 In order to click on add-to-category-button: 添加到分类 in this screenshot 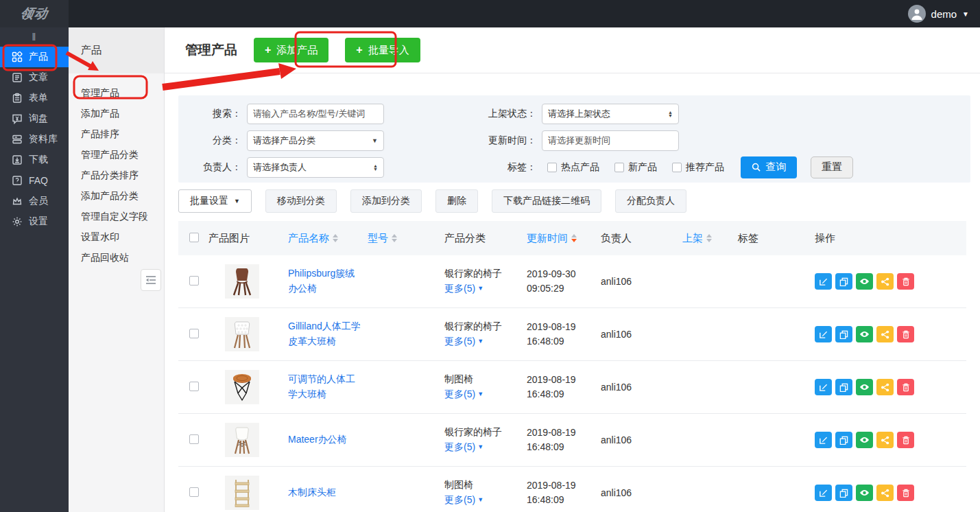, I will do `click(386, 201)`.